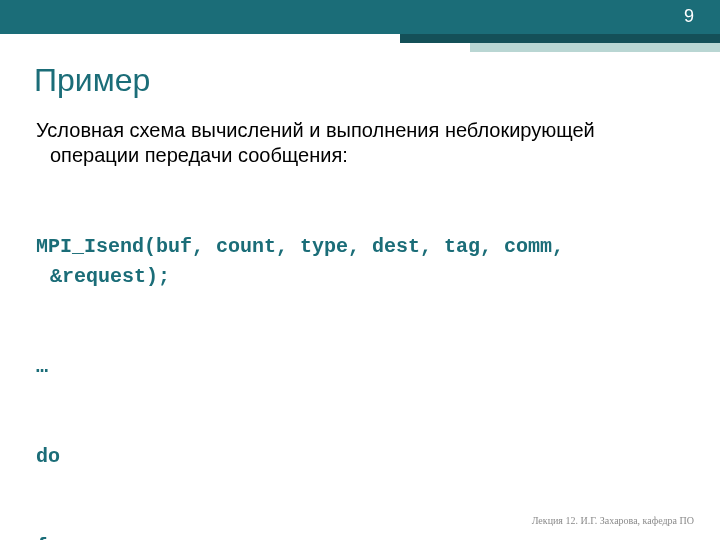  I want to click on decorative-stripes, so click(560, 43).